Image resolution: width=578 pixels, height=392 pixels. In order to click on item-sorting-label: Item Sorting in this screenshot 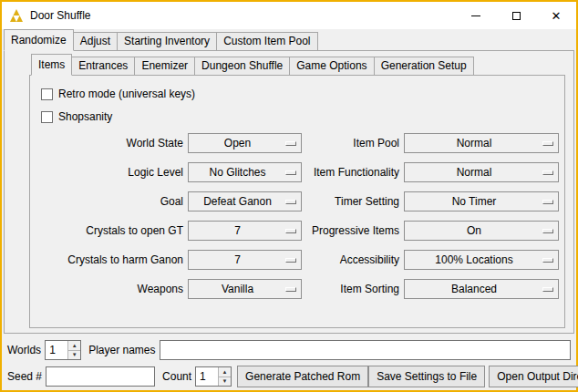, I will do `click(353, 289)`.